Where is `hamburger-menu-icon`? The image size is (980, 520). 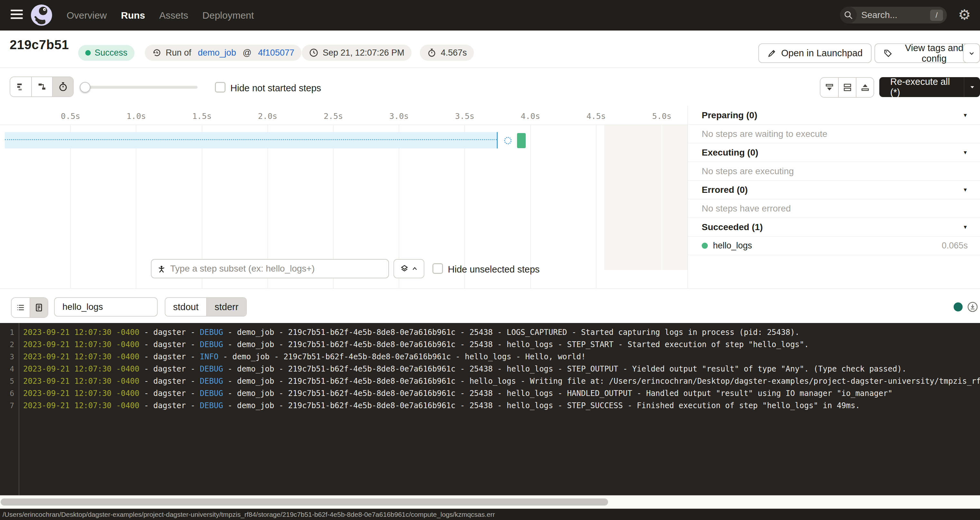 hamburger-menu-icon is located at coordinates (17, 15).